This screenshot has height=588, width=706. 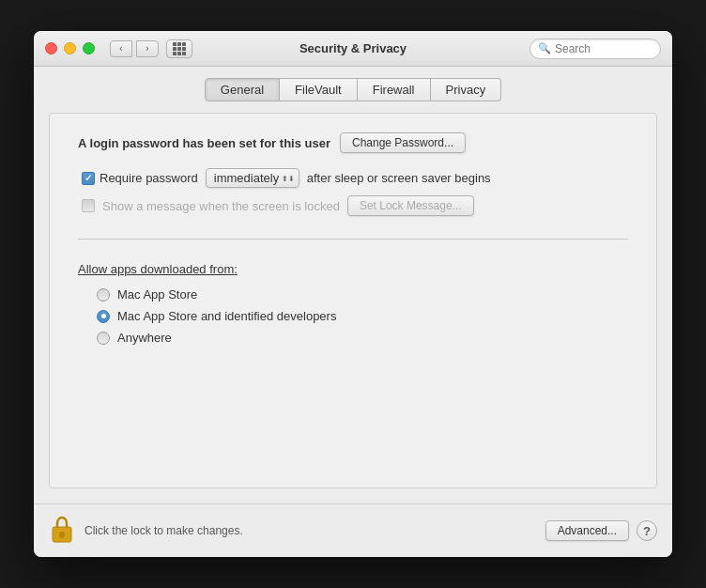 What do you see at coordinates (103, 317) in the screenshot?
I see `radio-mac-app-store-identified` at bounding box center [103, 317].